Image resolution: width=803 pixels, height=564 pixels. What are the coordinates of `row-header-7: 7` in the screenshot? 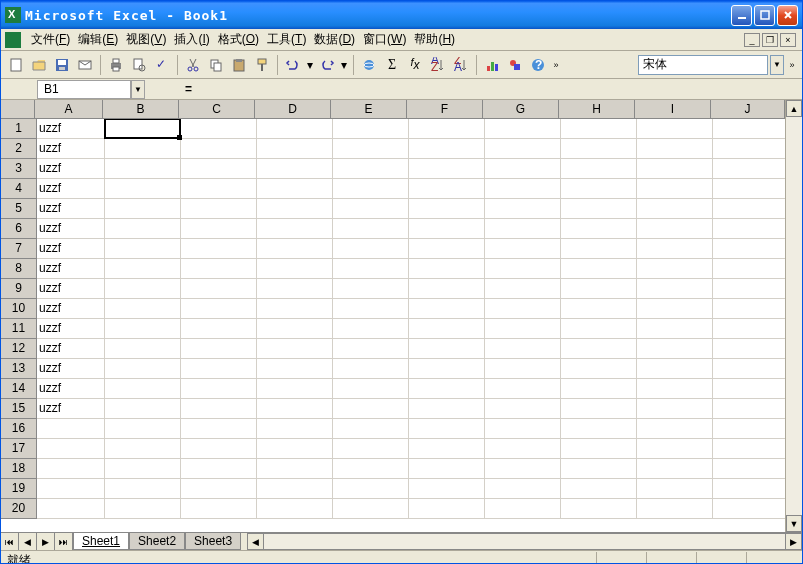 It's located at (19, 249).